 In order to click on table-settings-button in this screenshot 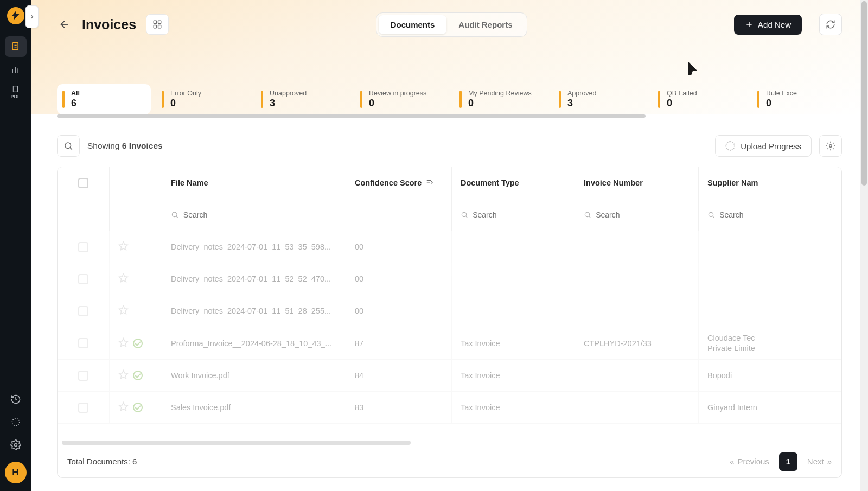, I will do `click(831, 146)`.